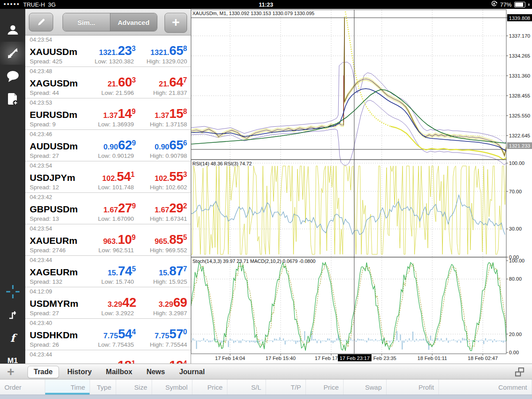 This screenshot has width=532, height=399. Describe the element at coordinates (12, 30) in the screenshot. I see `account-icon` at that location.